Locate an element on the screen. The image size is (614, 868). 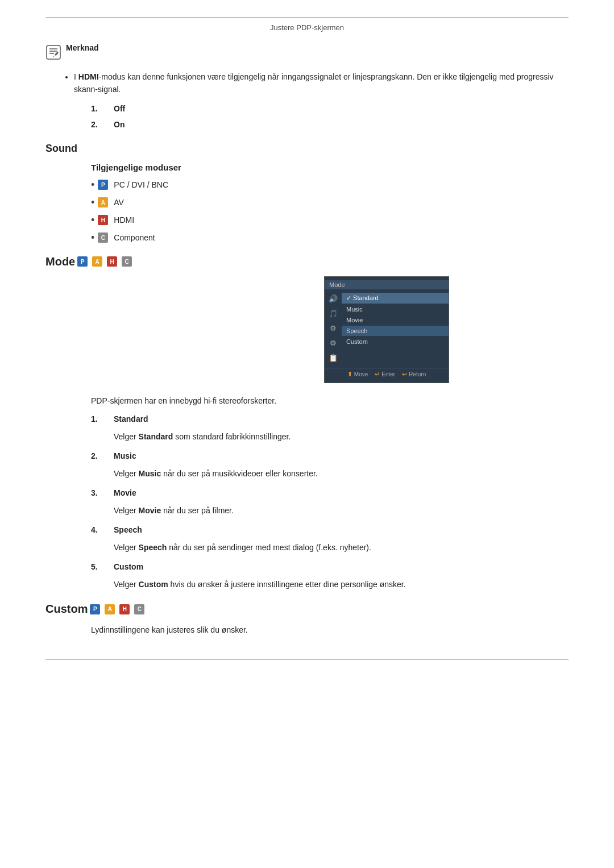
footer-move-label: Move is located at coordinates (361, 374).